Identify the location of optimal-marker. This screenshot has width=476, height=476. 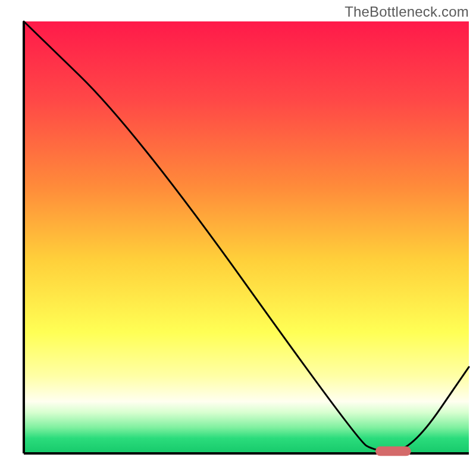
(393, 451).